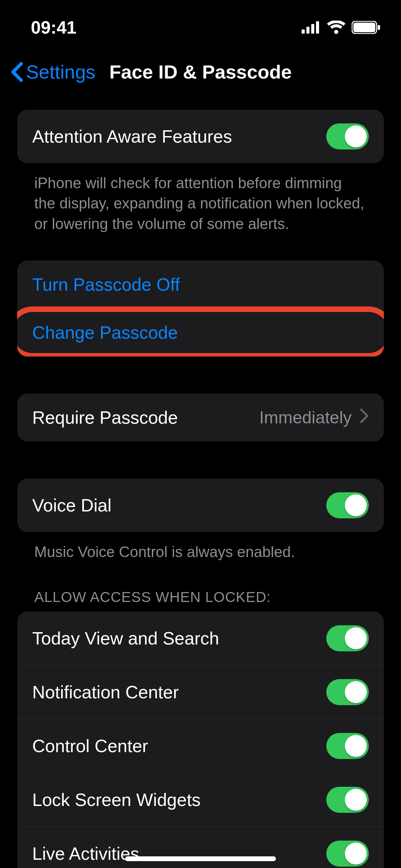 The width and height of the screenshot is (401, 868). What do you see at coordinates (125, 638) in the screenshot?
I see `today-view-label: Today View and Search` at bounding box center [125, 638].